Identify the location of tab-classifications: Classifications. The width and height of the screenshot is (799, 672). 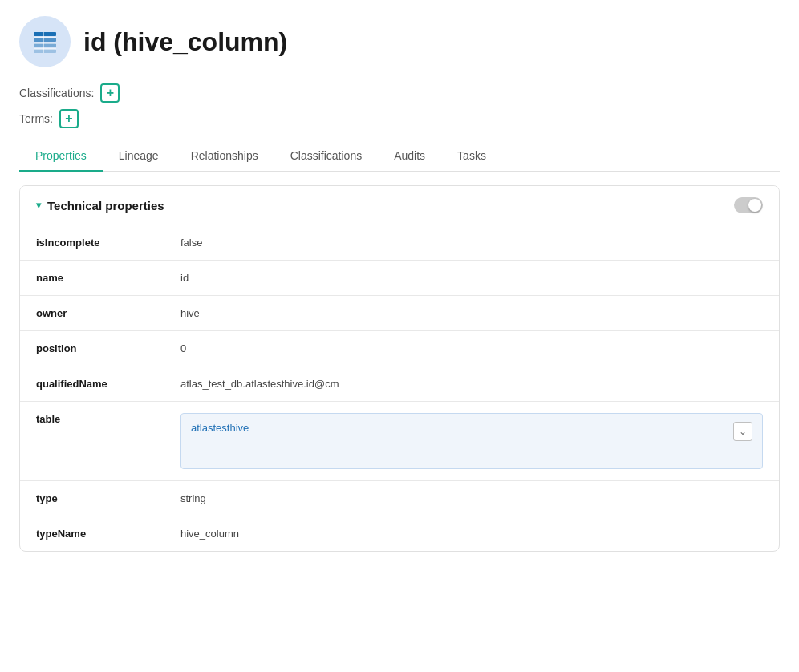
(326, 157).